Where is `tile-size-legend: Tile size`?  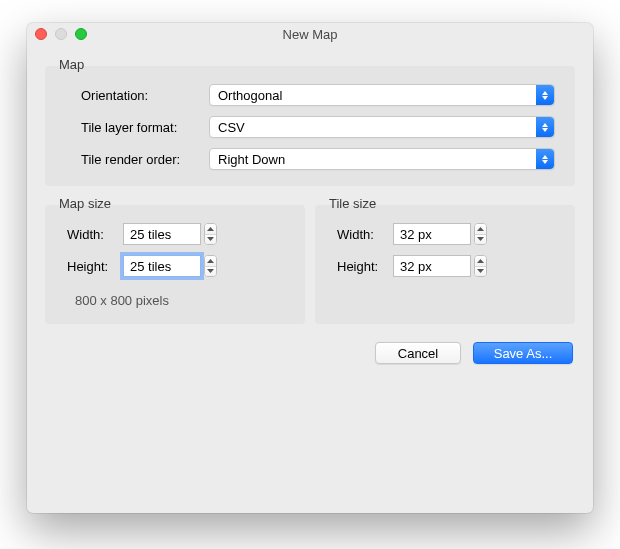 tile-size-legend: Tile size is located at coordinates (354, 204).